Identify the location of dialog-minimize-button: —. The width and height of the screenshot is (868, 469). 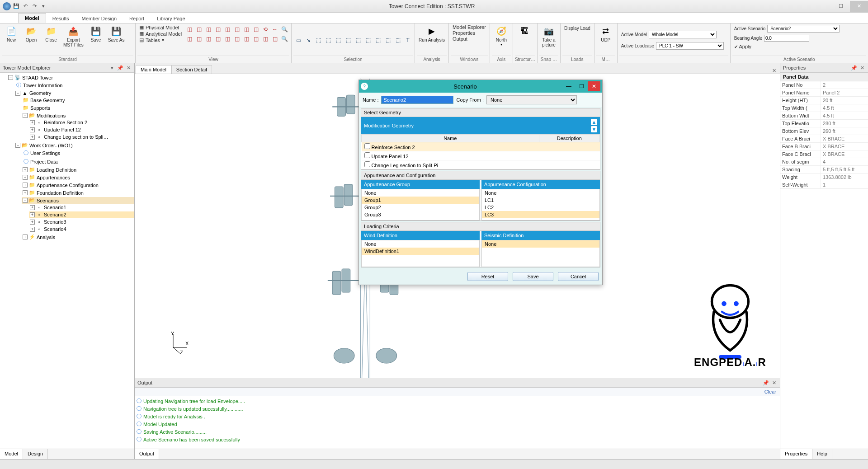
(569, 86).